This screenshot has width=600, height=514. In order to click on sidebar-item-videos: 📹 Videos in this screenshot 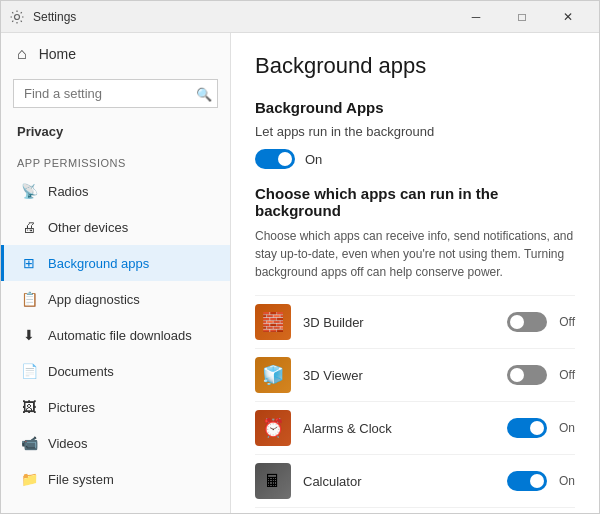, I will do `click(116, 443)`.